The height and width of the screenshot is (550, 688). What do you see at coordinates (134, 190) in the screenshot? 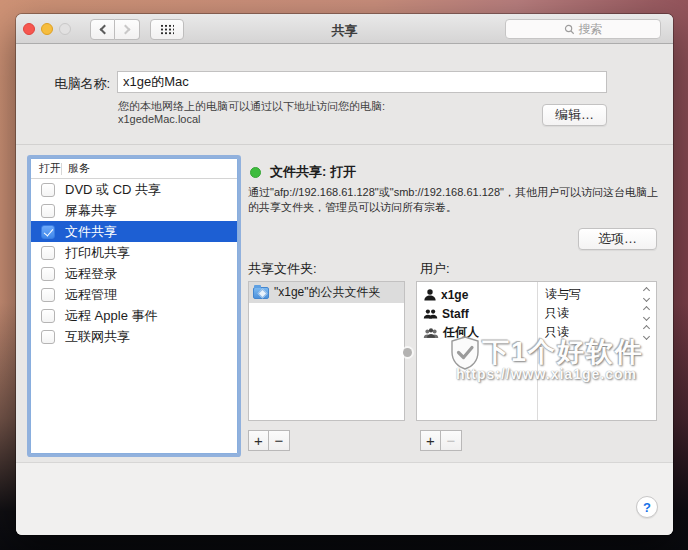
I see `service-row-dvd-cd-sharing: DVD 或 CD 共享` at bounding box center [134, 190].